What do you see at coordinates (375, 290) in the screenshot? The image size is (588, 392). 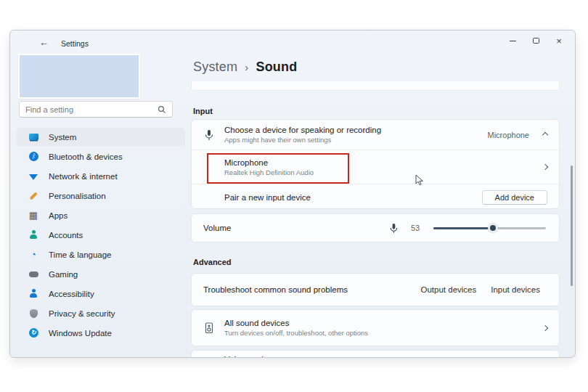 I see `troubleshoot-card: Troubleshoot common sound problems Outpu…` at bounding box center [375, 290].